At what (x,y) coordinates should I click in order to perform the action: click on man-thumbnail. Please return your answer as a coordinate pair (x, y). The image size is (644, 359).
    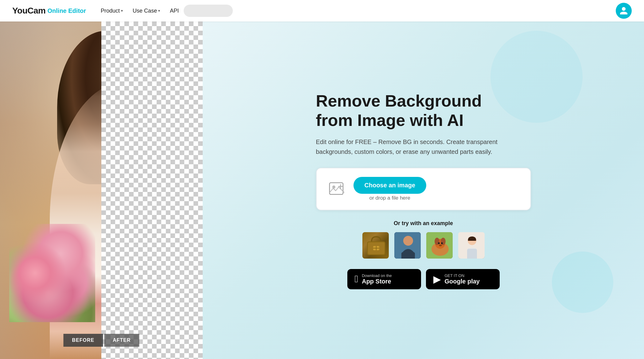
    Looking at the image, I should click on (408, 245).